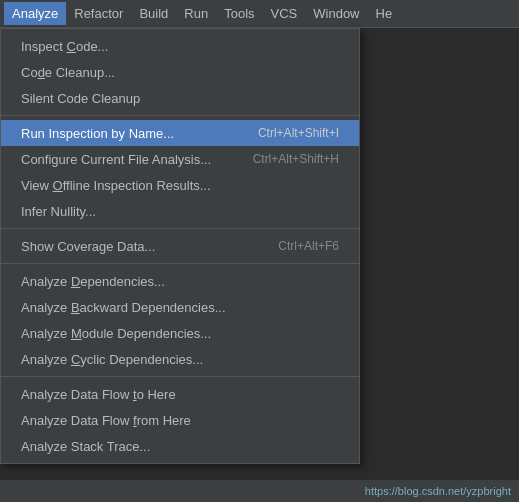 The height and width of the screenshot is (502, 519). I want to click on menu-window-label: Window, so click(336, 14).